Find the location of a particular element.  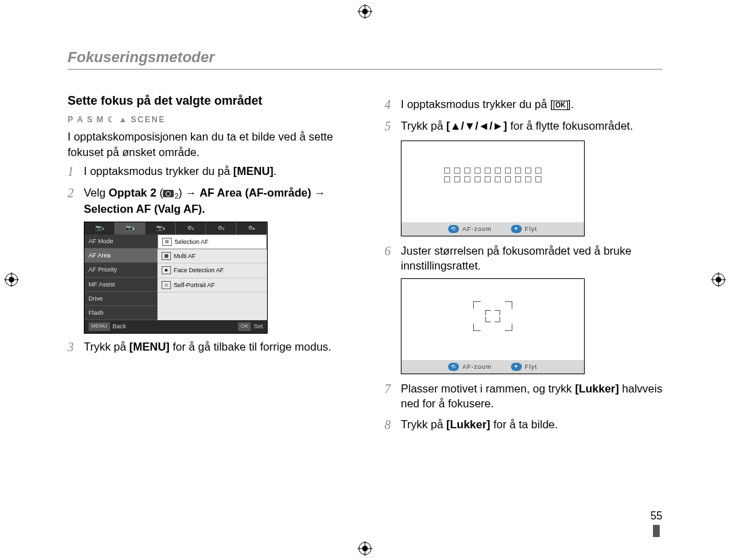

step-8: 8 Trykk på [Lukker] for å ta bilde. is located at coordinates (523, 425).